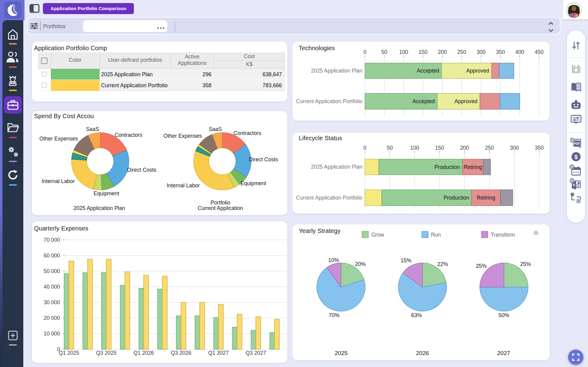  I want to click on svg-text: 2026, so click(423, 353).